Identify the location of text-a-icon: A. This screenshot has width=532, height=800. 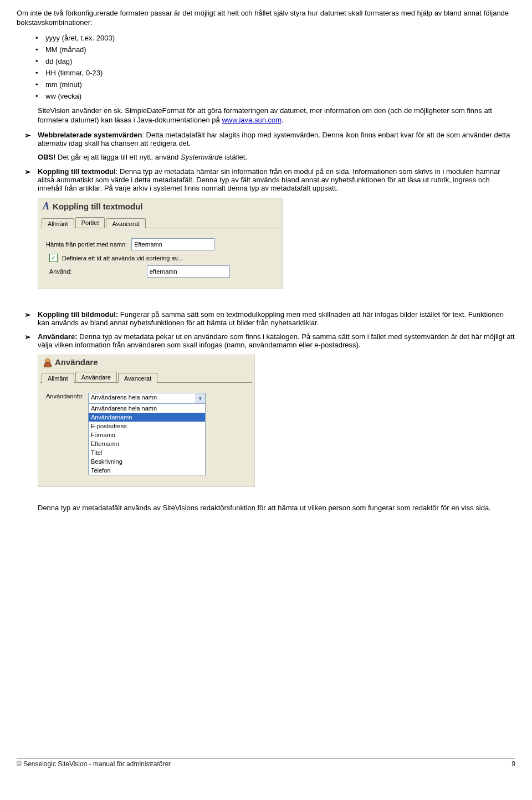
(46, 206).